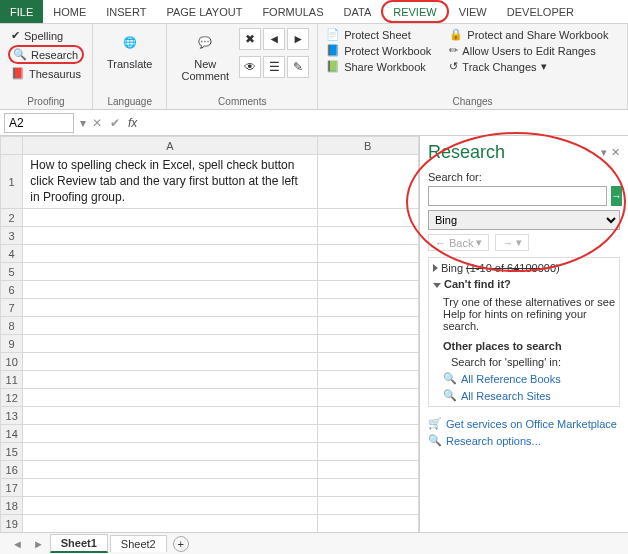  Describe the element at coordinates (511, 379) in the screenshot. I see `all-reference-label: All Reference Books` at that location.